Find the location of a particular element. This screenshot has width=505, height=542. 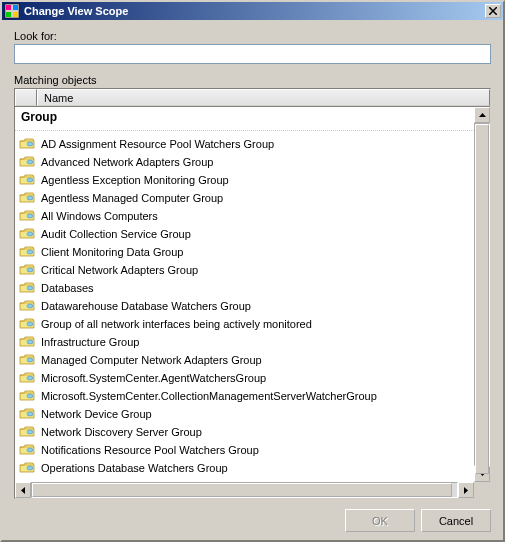

list-item-label: Advanced Network Adapters Group is located at coordinates (127, 162).